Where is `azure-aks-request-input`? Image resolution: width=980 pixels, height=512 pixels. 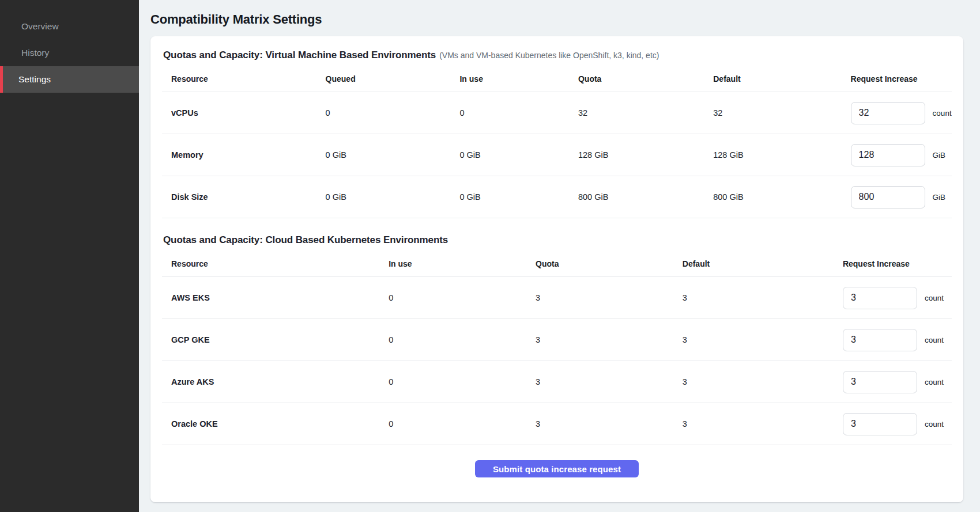
azure-aks-request-input is located at coordinates (880, 382).